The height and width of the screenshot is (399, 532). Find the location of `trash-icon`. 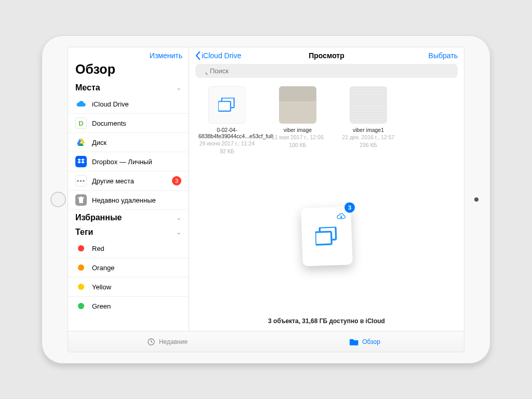

trash-icon is located at coordinates (81, 200).